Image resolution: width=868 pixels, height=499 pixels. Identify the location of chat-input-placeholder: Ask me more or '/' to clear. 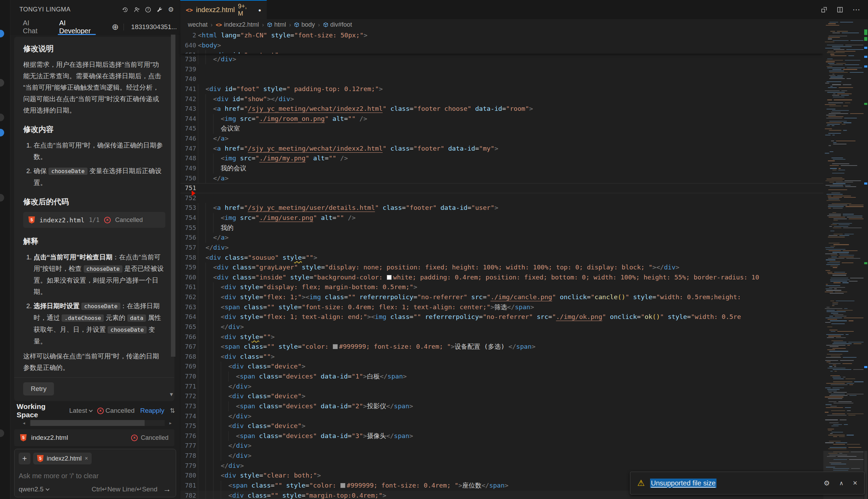
(95, 476).